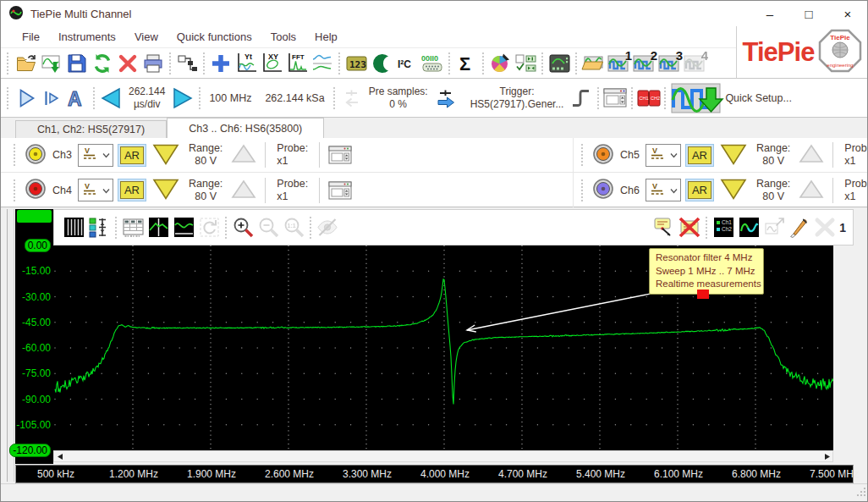 This screenshot has height=502, width=868. Describe the element at coordinates (272, 63) in the screenshot. I see `xy-graph-button: XY` at that location.